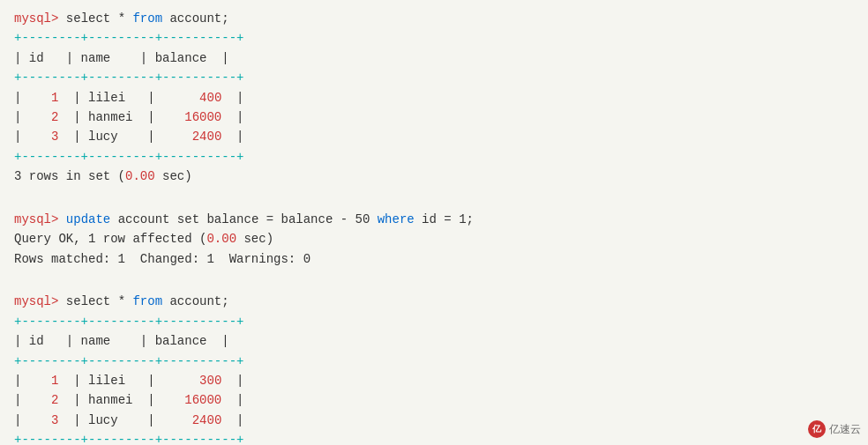 This screenshot has width=868, height=445. I want to click on cmd-update-body: account set balance = balance - 50, so click(243, 219).